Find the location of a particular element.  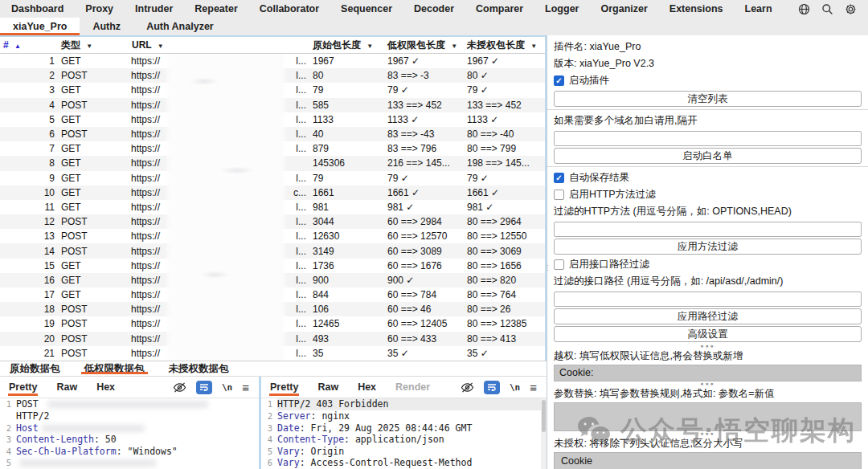

code-line: 6Vary: Access-Control-Request-Method is located at coordinates (403, 463).